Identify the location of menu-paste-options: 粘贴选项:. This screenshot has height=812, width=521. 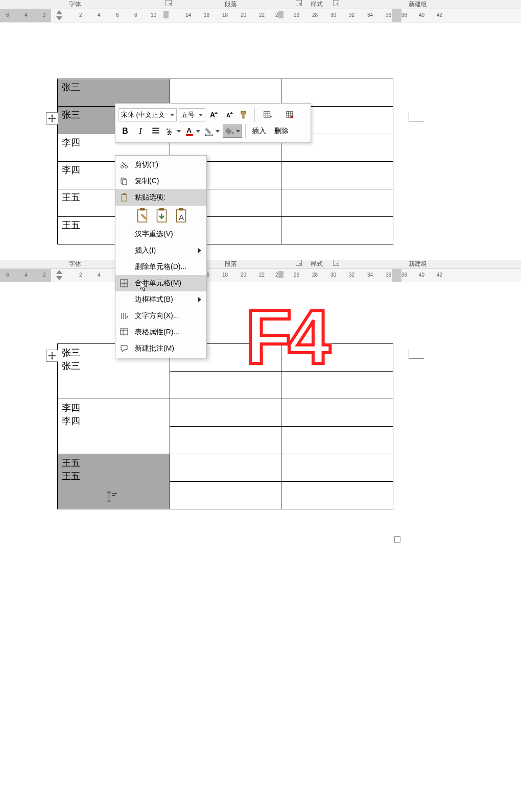
(161, 198).